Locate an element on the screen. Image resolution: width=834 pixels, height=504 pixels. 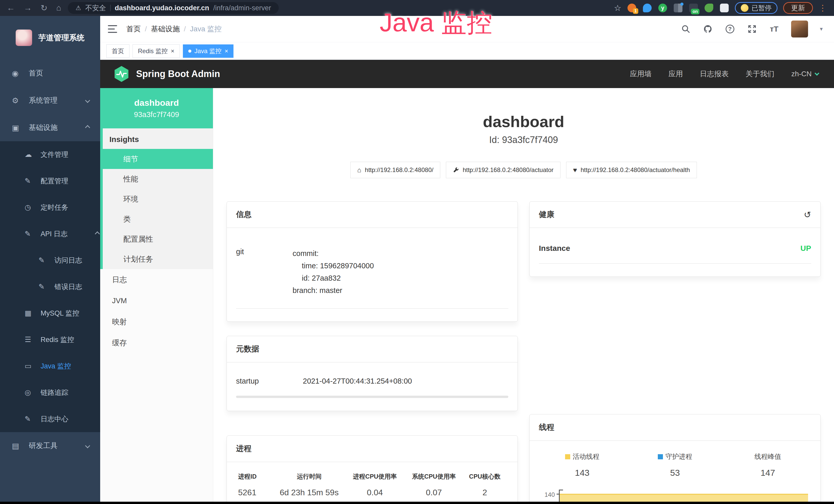
sidebar-item-mysql-monitor: ▦ MySQL 监控 is located at coordinates (50, 313).